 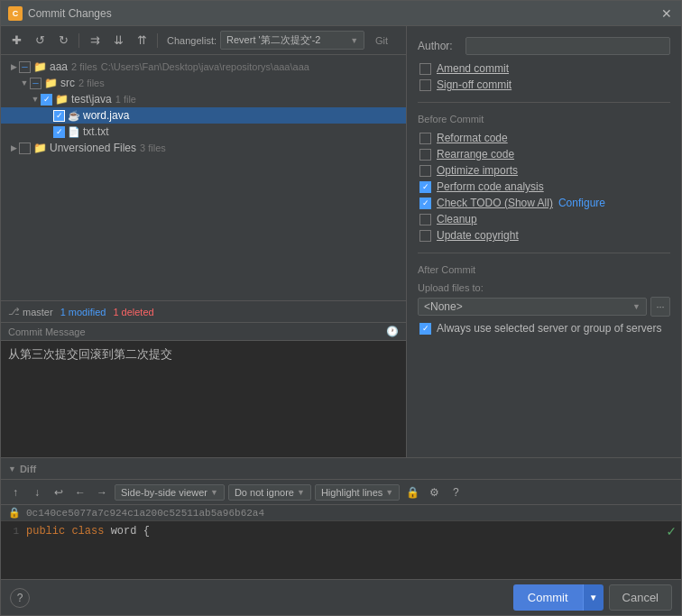 What do you see at coordinates (582, 203) in the screenshot?
I see `configure-link: Configure` at bounding box center [582, 203].